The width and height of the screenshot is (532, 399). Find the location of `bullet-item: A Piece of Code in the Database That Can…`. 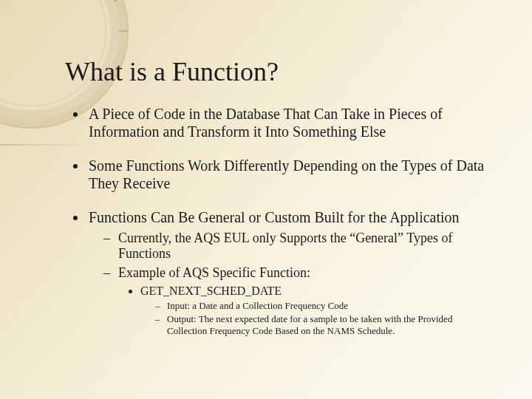

bullet-item: A Piece of Code in the Database That Can… is located at coordinates (287, 123).